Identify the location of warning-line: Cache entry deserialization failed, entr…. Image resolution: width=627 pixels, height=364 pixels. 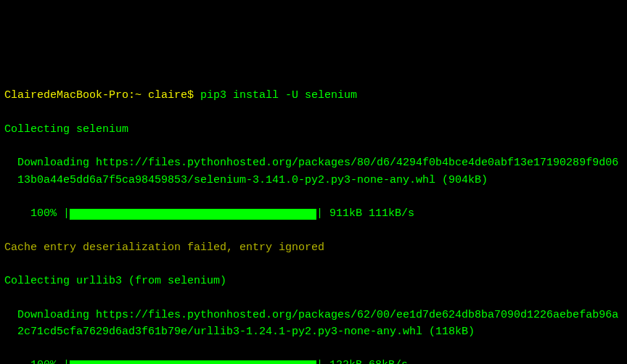
(314, 248).